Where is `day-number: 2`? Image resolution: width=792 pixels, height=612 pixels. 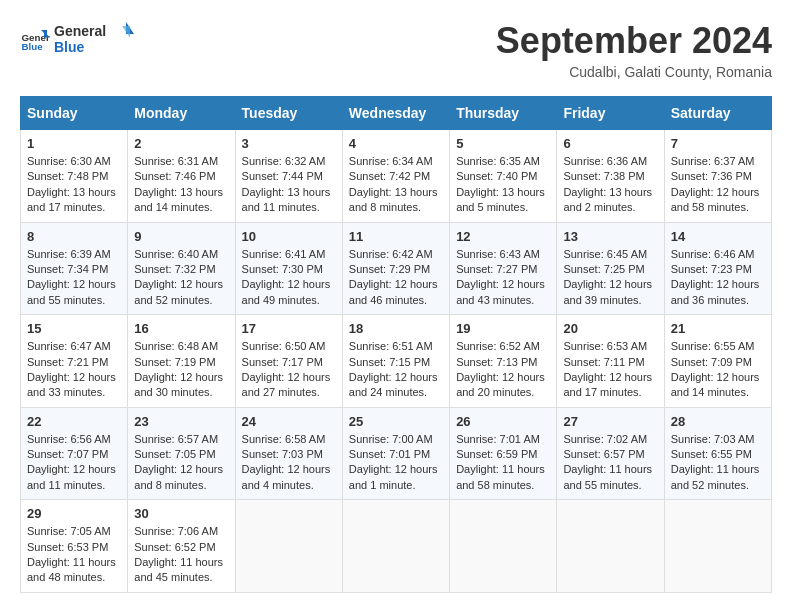
day-number: 2 is located at coordinates (181, 144).